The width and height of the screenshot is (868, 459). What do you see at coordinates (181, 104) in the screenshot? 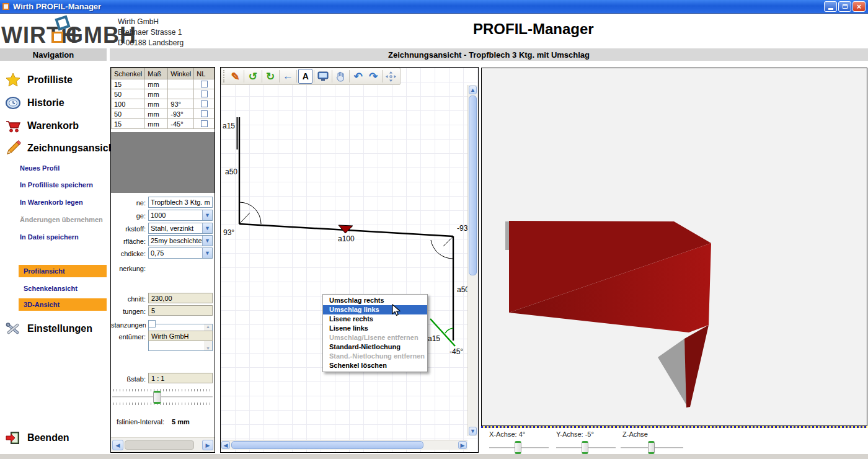
I see `cell-winkel: 93°` at bounding box center [181, 104].